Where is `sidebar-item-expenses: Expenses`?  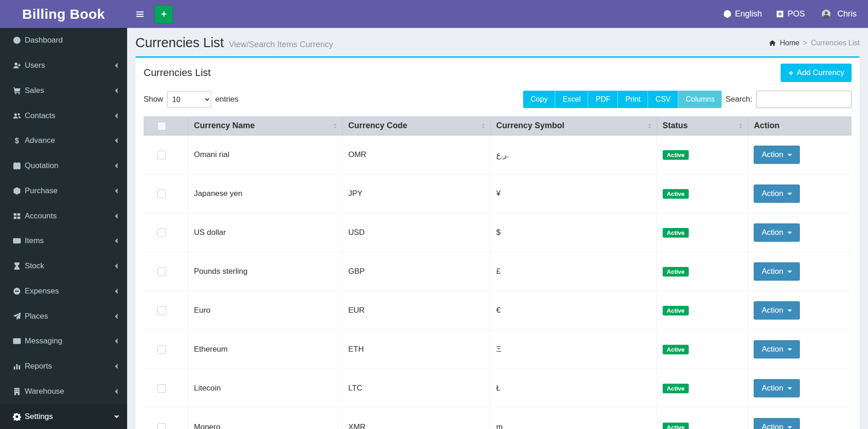
sidebar-item-expenses: Expenses is located at coordinates (64, 291).